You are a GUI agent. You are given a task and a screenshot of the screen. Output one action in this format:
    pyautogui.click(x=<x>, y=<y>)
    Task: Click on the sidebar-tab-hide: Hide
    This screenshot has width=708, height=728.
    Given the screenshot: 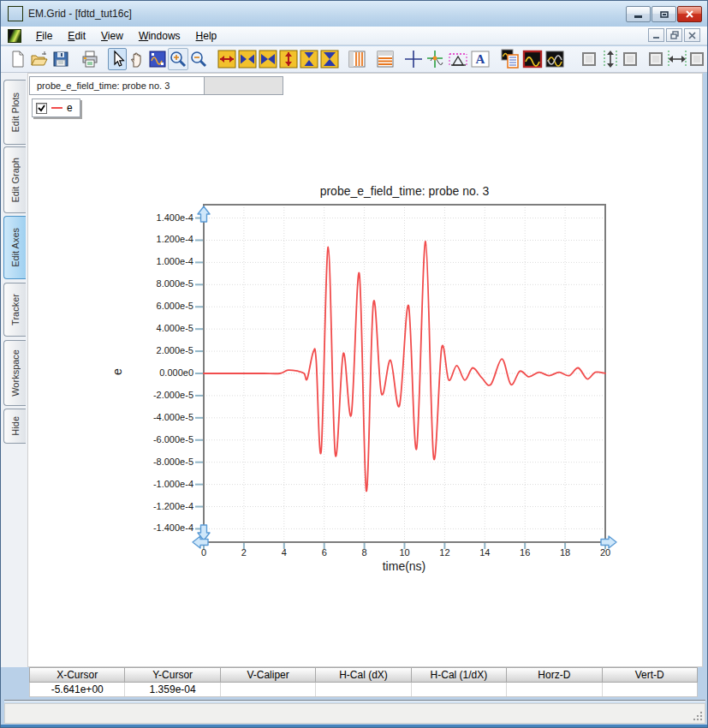 What is the action you would take?
    pyautogui.click(x=15, y=427)
    